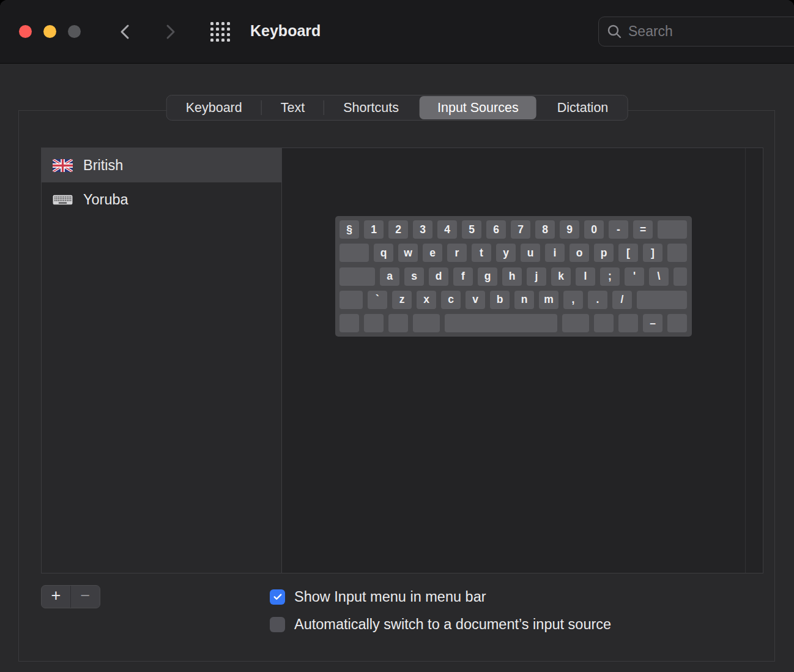 The width and height of the screenshot is (794, 672). I want to click on key-.: ., so click(598, 300).